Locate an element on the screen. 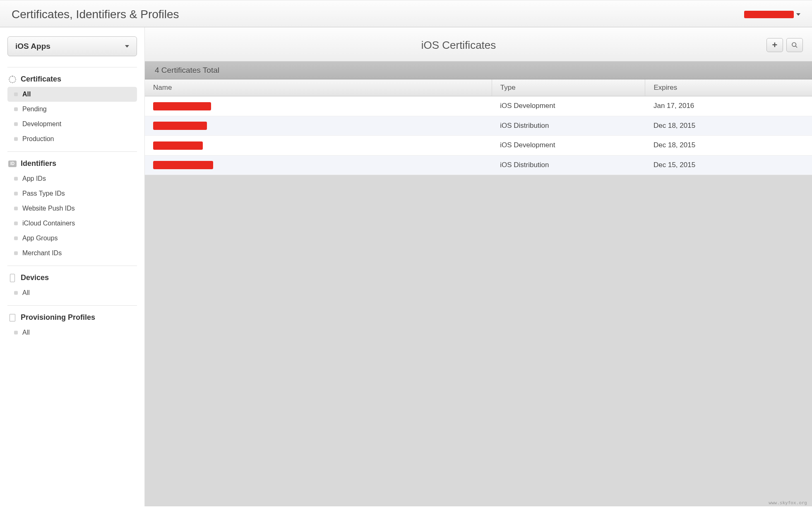 The image size is (812, 508). app-type-label: iOS Apps is located at coordinates (33, 46).